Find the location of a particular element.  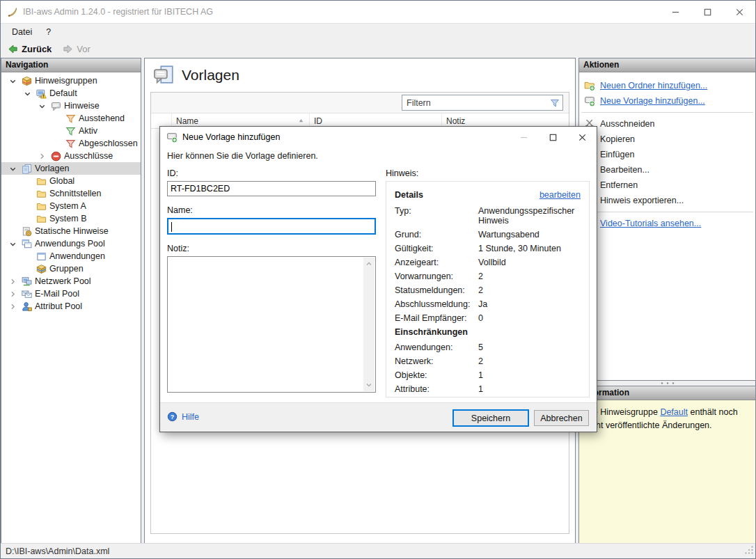

back-button: Zurück is located at coordinates (29, 49).